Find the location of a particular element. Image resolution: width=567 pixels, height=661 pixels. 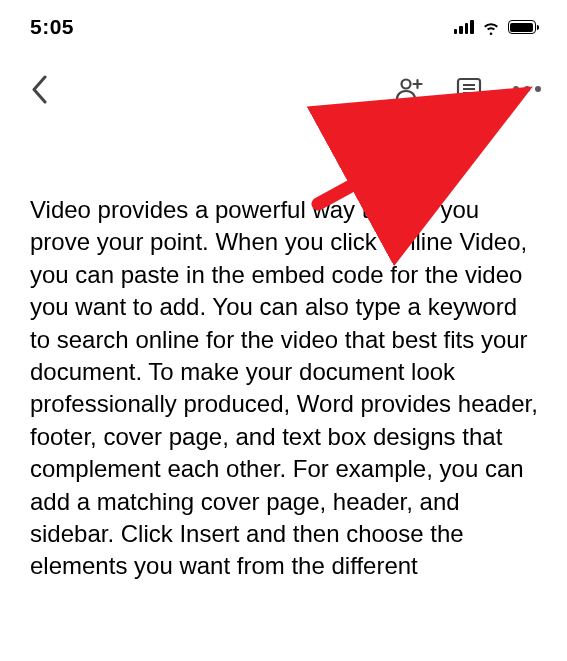

status-indicators is located at coordinates (497, 27).